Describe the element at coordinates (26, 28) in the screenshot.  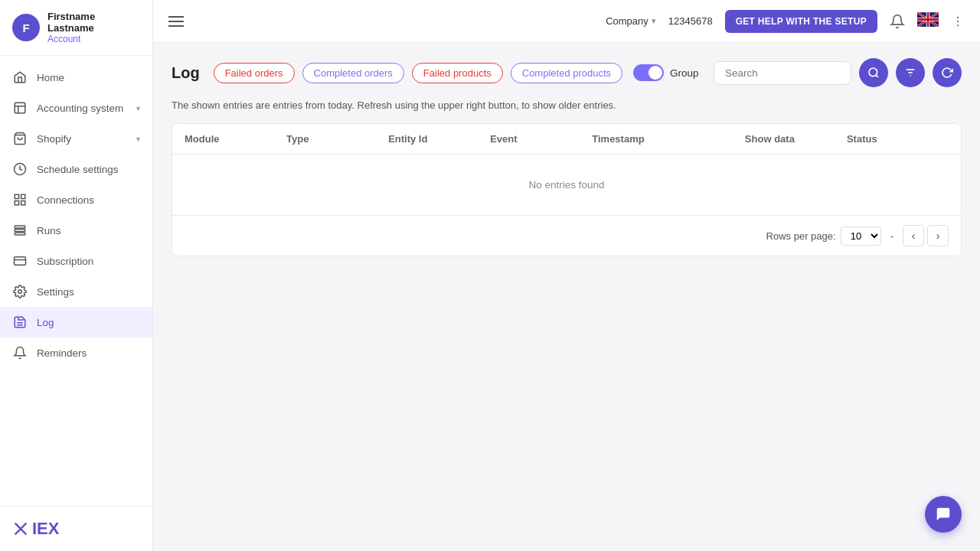
I see `avatar: F` at that location.